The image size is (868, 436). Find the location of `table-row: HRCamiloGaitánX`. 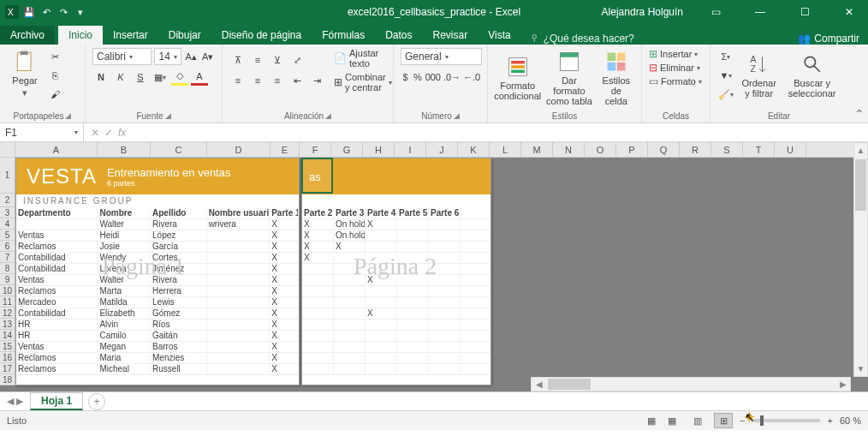

table-row: HRCamiloGaitánX is located at coordinates (158, 336).